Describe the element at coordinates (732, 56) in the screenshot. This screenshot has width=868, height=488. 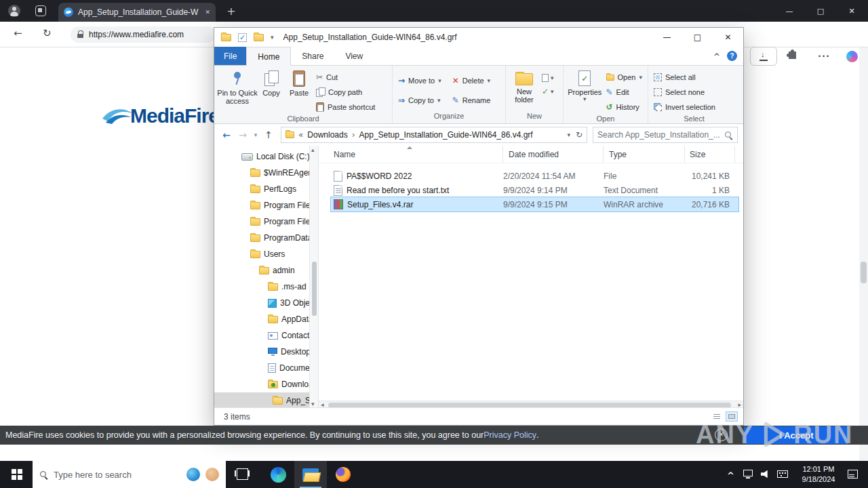
I see `help-button: ?` at that location.